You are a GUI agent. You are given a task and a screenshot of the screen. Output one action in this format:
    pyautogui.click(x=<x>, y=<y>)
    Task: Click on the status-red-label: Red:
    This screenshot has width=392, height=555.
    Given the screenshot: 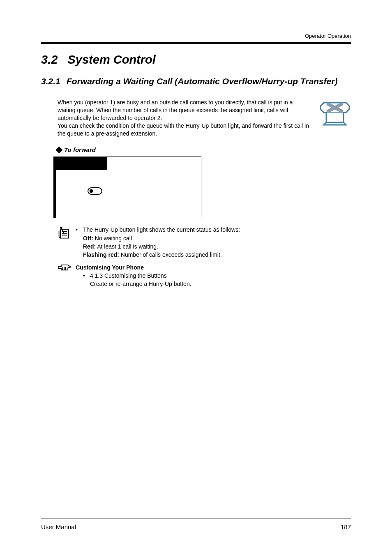 What is the action you would take?
    pyautogui.click(x=90, y=246)
    